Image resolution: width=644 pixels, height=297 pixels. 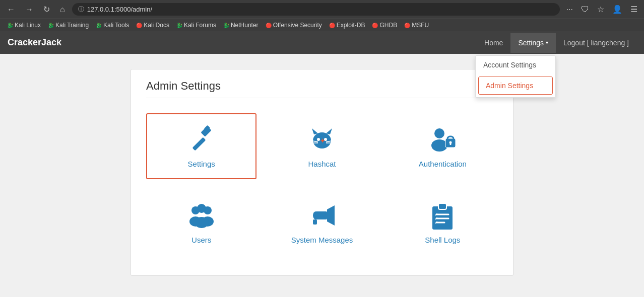 What do you see at coordinates (596, 43) in the screenshot?
I see `logout-nav-link: Logout [ liangcheng ]` at bounding box center [596, 43].